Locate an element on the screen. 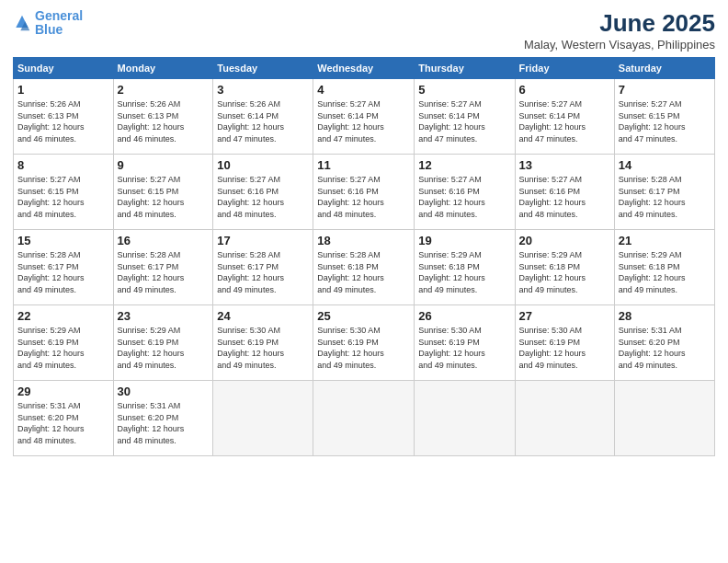 This screenshot has width=728, height=563. day-info: Sunrise: 5:28 AM Sunset: 6:18 PM Dayligh… is located at coordinates (364, 272).